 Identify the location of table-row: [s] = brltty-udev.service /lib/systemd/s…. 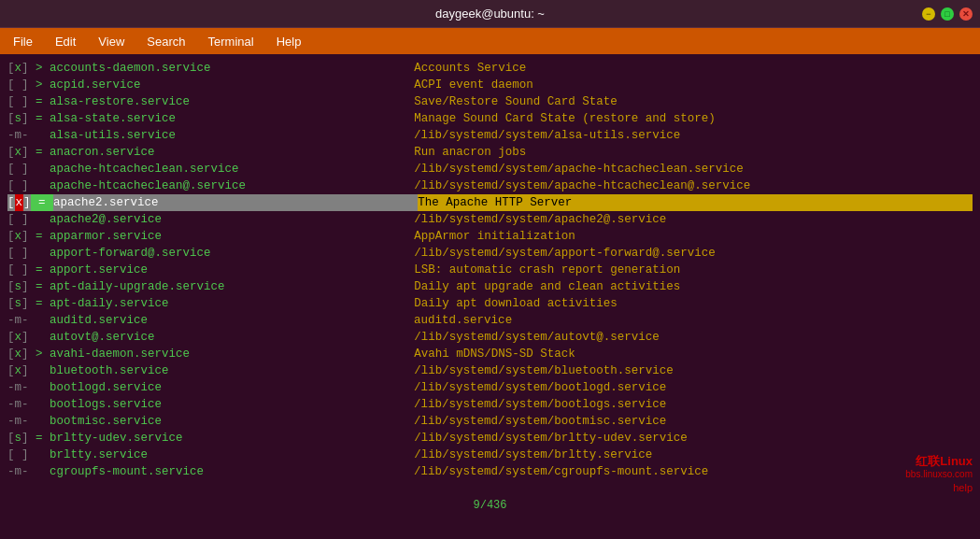
(490, 438).